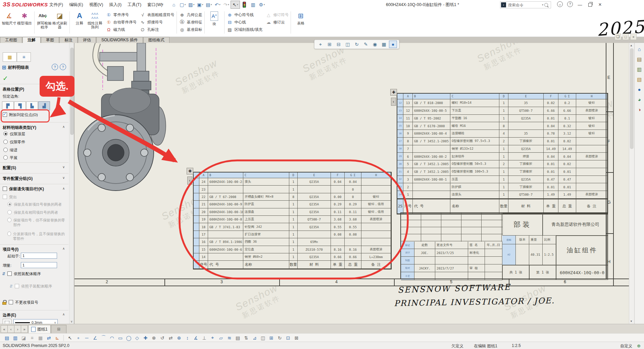 The height and width of the screenshot is (349, 644). Describe the element at coordinates (10, 197) in the screenshot. I see `strikeout-option: 突出` at that location.